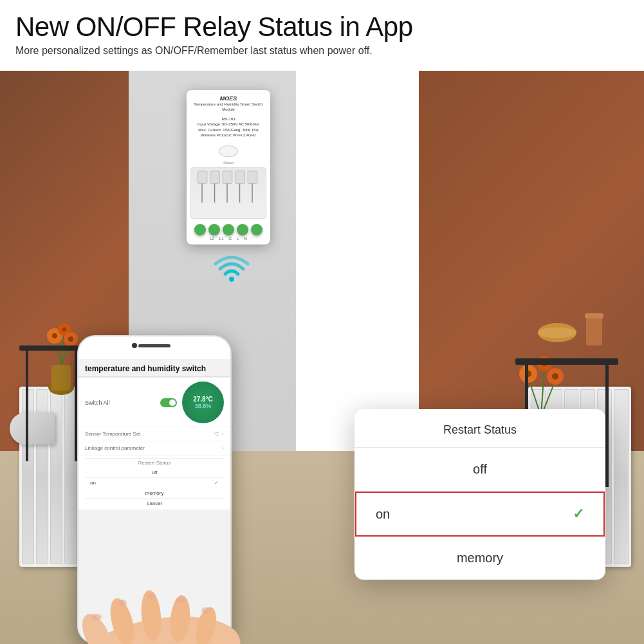 This screenshot has height=644, width=644. Describe the element at coordinates (228, 239) in the screenshot. I see `terminal-labels: L2 L1 G L N` at that location.